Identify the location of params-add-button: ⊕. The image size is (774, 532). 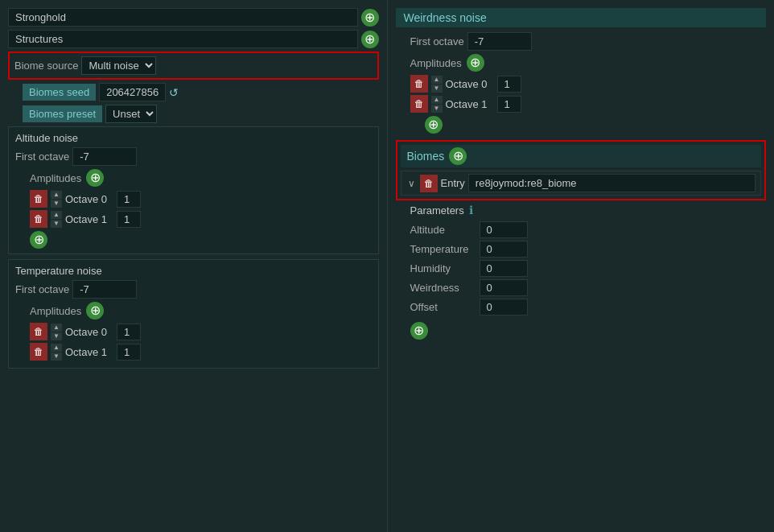
(419, 331).